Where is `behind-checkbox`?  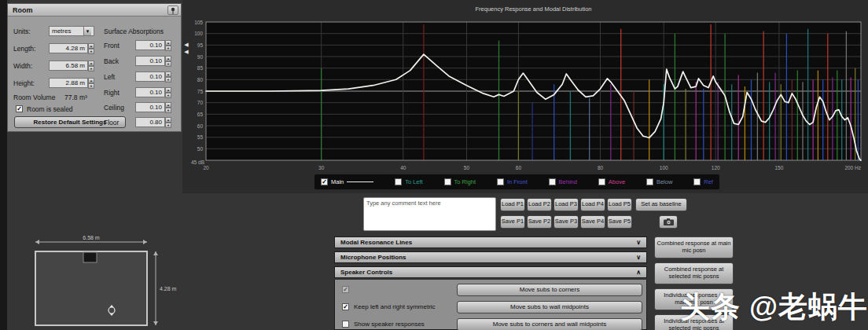
behind-checkbox is located at coordinates (552, 182).